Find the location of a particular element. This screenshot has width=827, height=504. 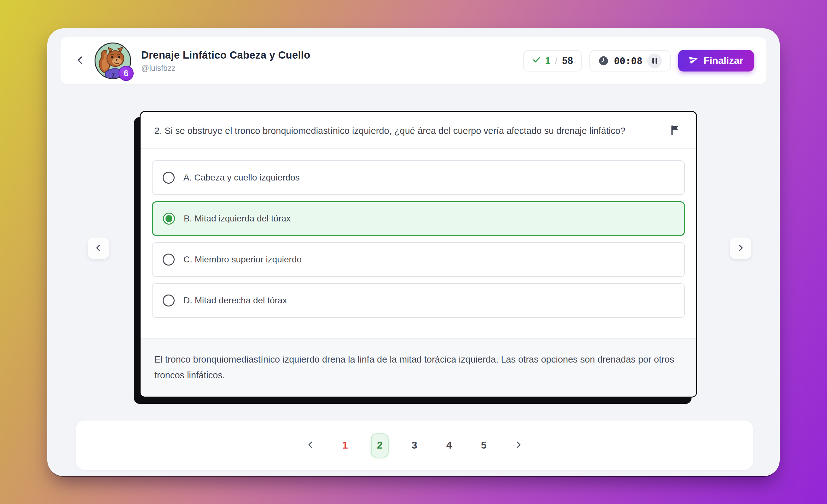

send-icon is located at coordinates (694, 61).